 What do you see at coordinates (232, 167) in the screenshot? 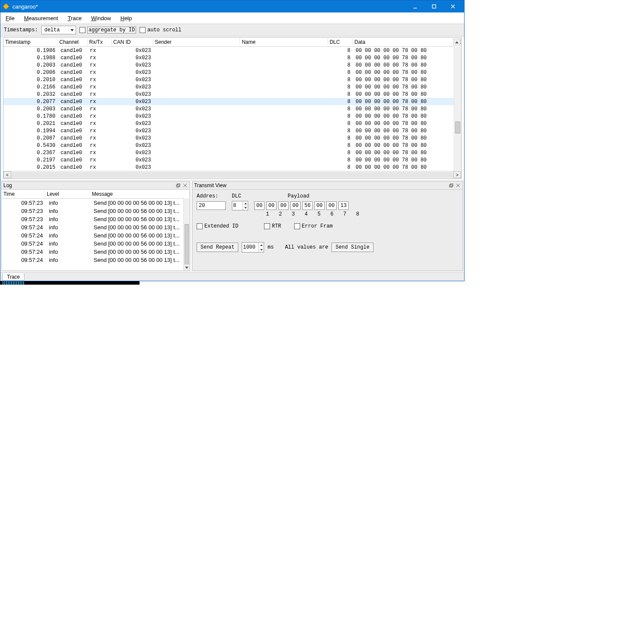
I see `table-row: 0.2015candle0rx0x023800 00 00 00 00 78 0…` at bounding box center [232, 167].